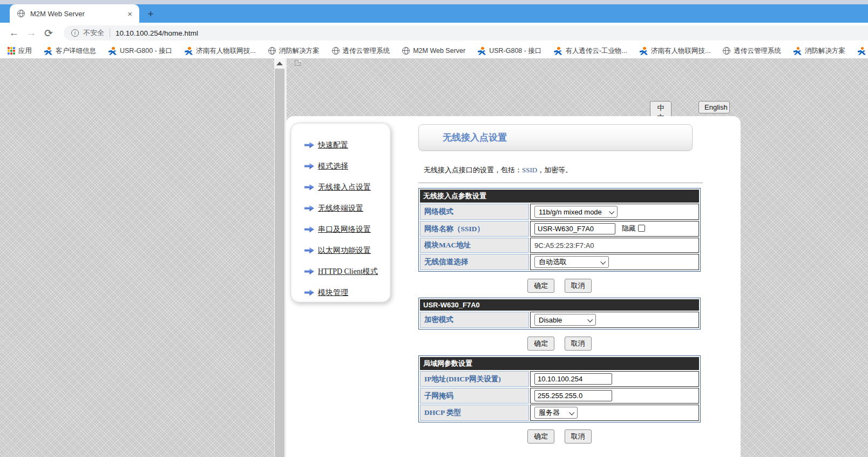 The width and height of the screenshot is (868, 457). Describe the element at coordinates (570, 212) in the screenshot. I see `select-value: 11b/g/n mixed mode` at that location.